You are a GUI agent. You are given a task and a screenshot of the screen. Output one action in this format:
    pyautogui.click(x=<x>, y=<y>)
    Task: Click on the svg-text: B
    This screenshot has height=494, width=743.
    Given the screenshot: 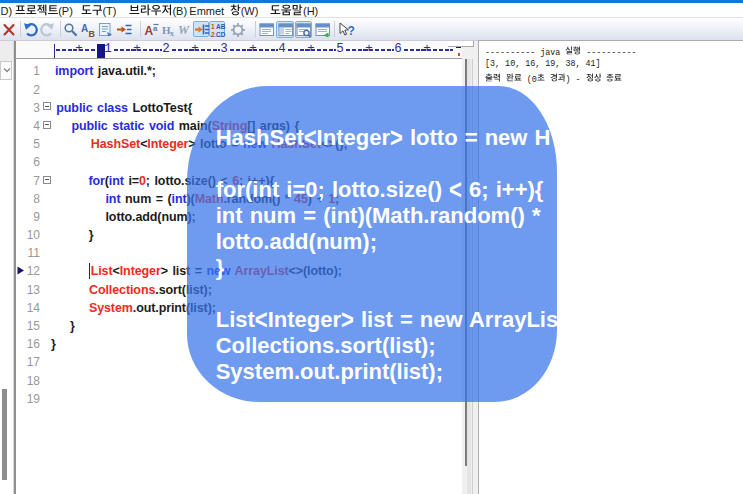 What is the action you would take?
    pyautogui.click(x=92, y=34)
    